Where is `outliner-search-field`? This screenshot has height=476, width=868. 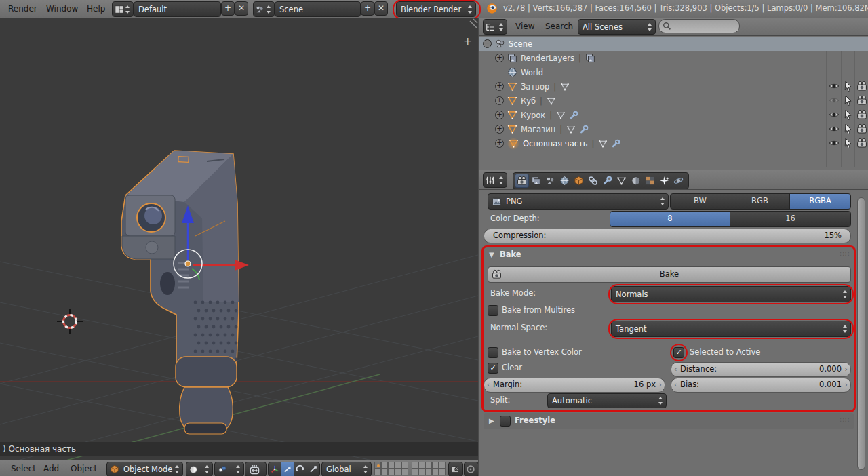
outliner-search-field is located at coordinates (699, 26).